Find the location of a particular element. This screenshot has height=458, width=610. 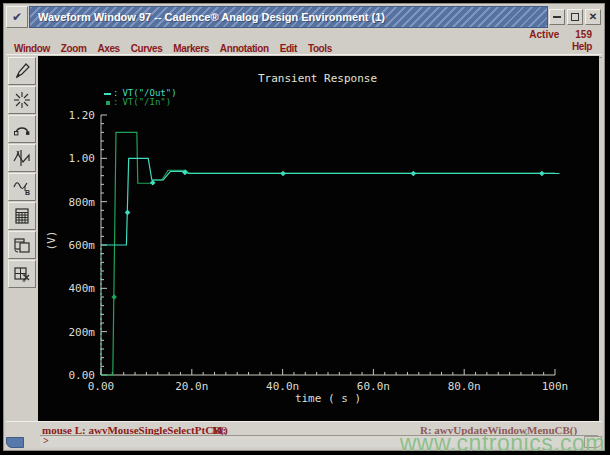

svg-text: 1.20 is located at coordinates (82, 116).